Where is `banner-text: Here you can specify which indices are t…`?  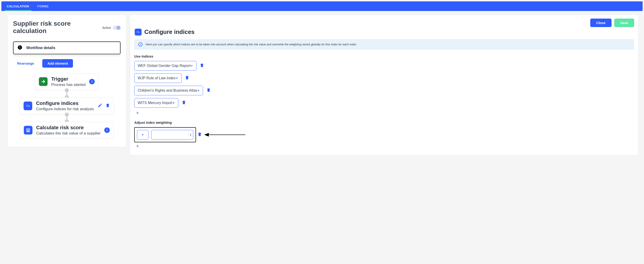
banner-text: Here you can specify which indices are t… is located at coordinates (251, 45).